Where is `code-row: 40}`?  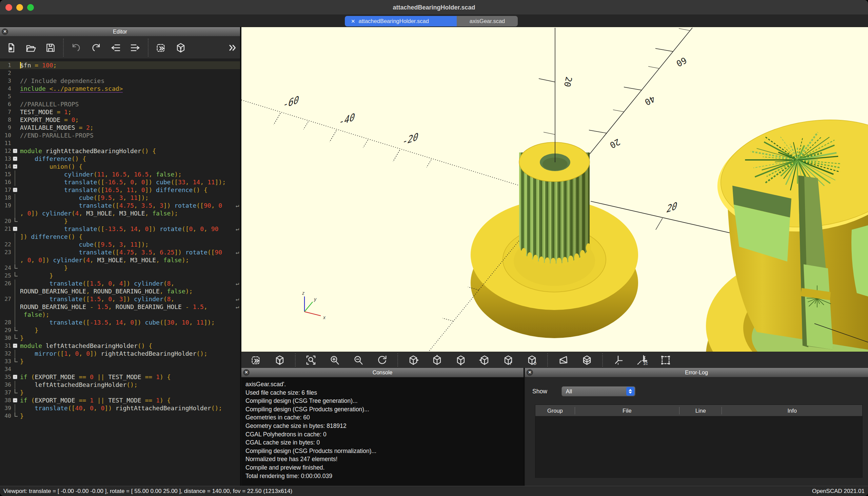 code-row: 40} is located at coordinates (120, 416).